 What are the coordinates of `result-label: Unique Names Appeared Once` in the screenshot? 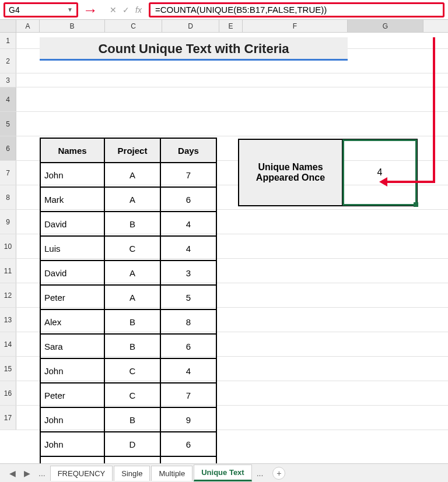 It's located at (290, 173).